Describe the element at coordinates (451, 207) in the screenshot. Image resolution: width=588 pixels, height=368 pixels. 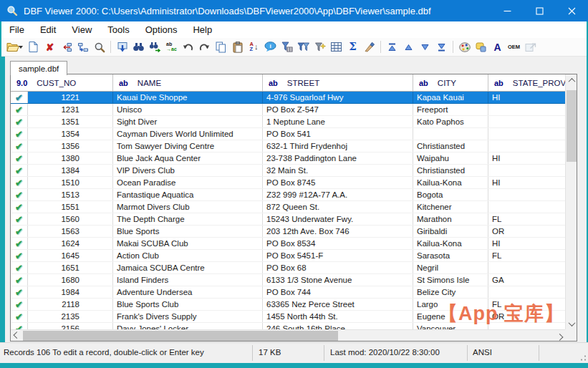
I see `cell-city: Kitchener` at that location.